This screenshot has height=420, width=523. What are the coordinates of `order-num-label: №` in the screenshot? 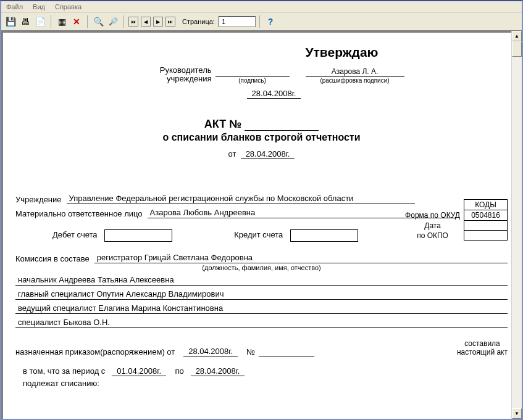 It's located at (251, 352).